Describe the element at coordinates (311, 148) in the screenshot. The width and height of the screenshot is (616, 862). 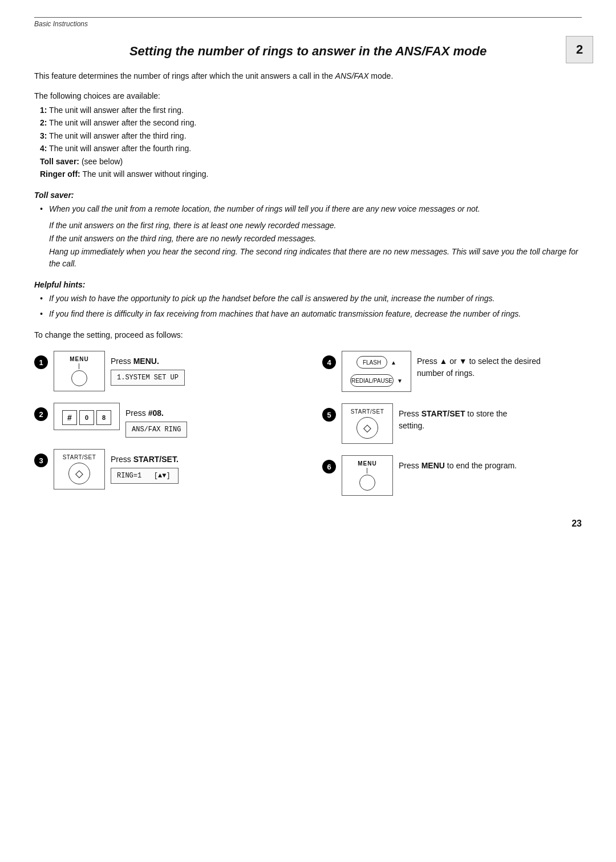
I see `choice-4: 4: The unit will answer after the fourth…` at that location.